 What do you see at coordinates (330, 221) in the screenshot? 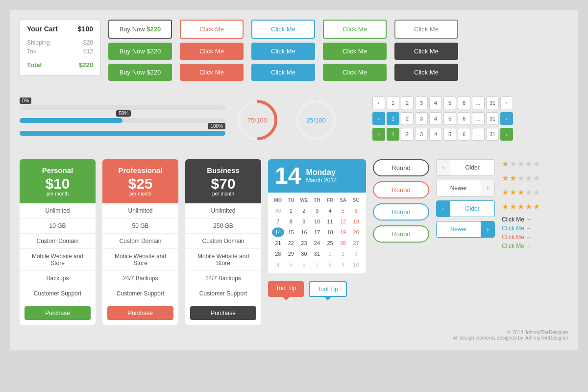
I see `cal-cell: 11` at bounding box center [330, 221].